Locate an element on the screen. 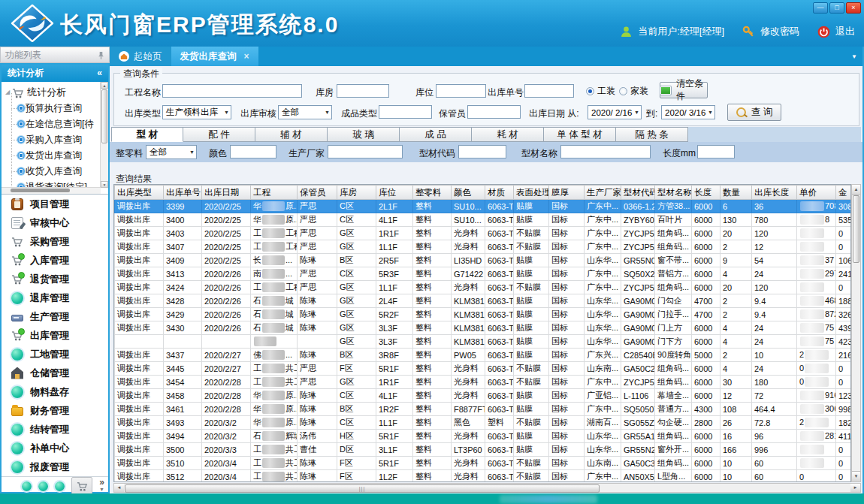  table-row: 调拨出库34092020/2/25长...陈琳B区2R5F整料LI35HD606… is located at coordinates (484, 261).